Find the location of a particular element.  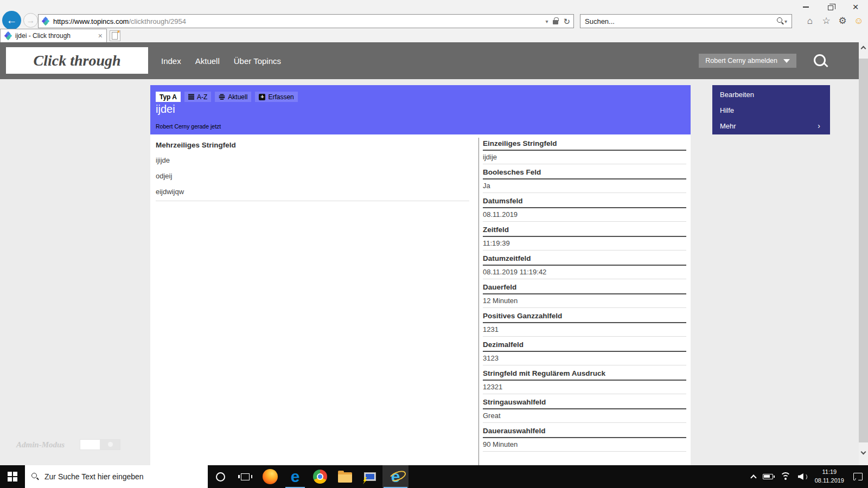

volume-icon is located at coordinates (803, 477).